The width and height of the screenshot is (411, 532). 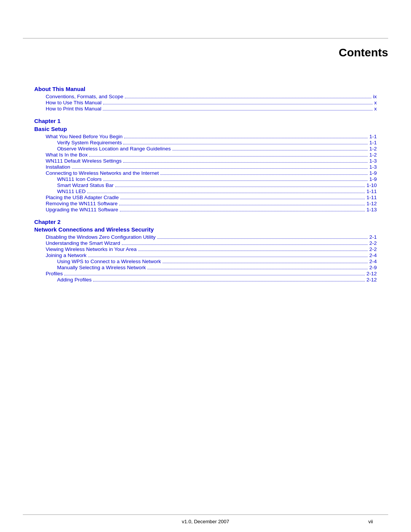 What do you see at coordinates (371, 522) in the screenshot?
I see `footer-page: vii` at bounding box center [371, 522].